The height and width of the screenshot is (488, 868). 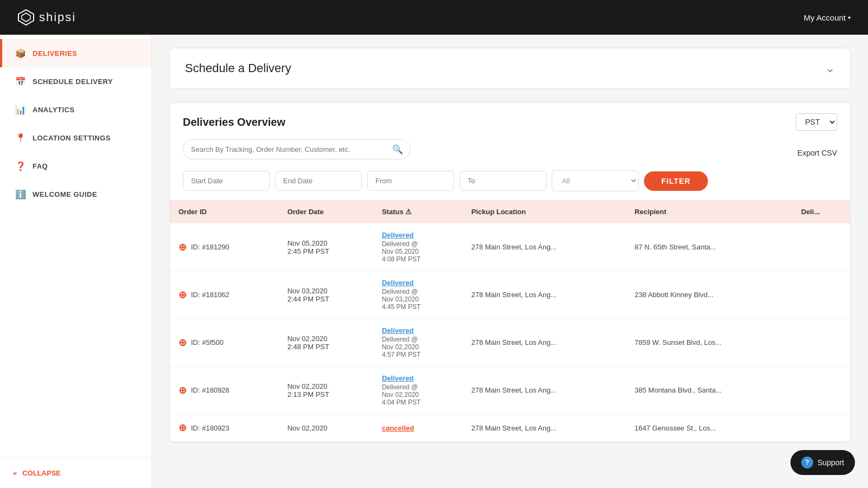 I want to click on schedule-delivery-card: Schedule a Delivery ⌄, so click(x=510, y=68).